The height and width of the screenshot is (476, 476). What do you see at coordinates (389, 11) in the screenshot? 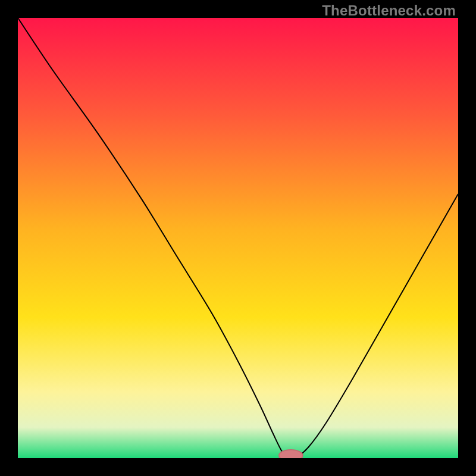
I see `watermark-label: TheBottleneck.com` at bounding box center [389, 11].